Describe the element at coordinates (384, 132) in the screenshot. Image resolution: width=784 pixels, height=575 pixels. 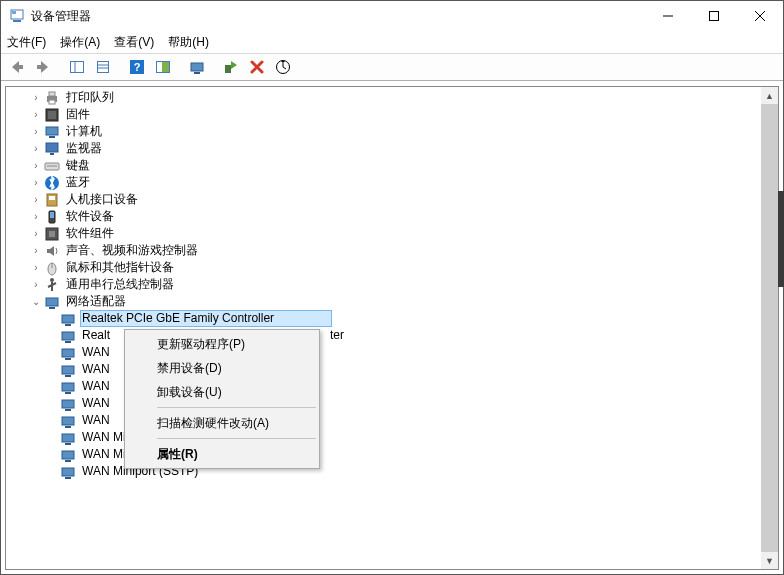
I see `category-computer: ›计算机` at that location.